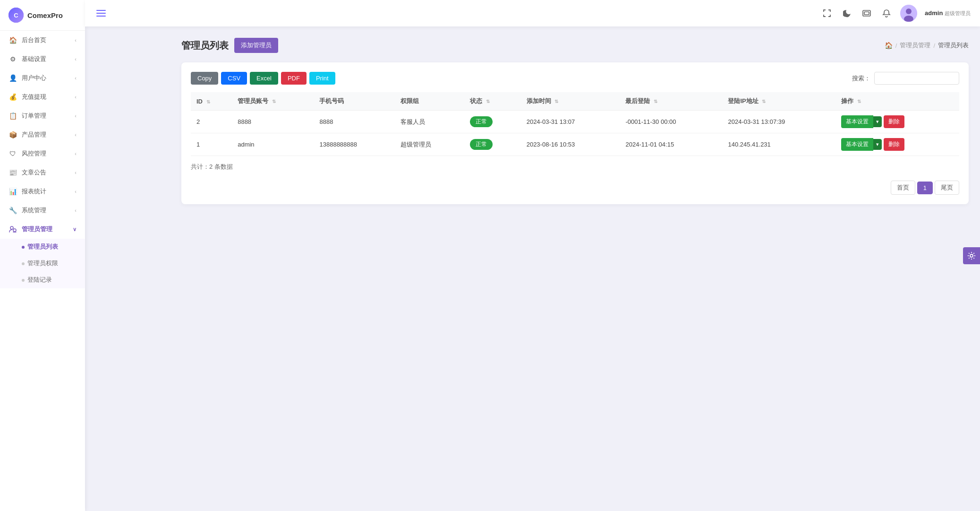  What do you see at coordinates (43, 229) in the screenshot?
I see `sidebar-item-admin: 管理员管理 ∨` at bounding box center [43, 229].